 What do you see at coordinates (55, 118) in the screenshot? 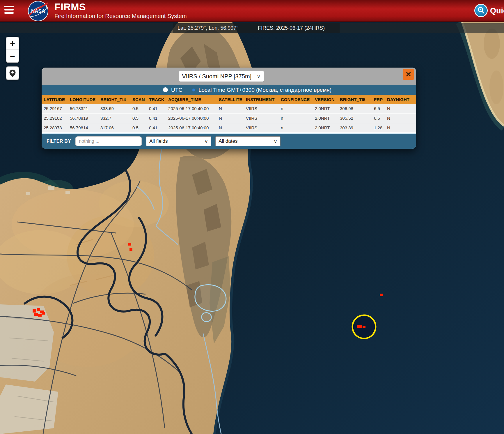
I see `td: 25.29102` at bounding box center [55, 118].